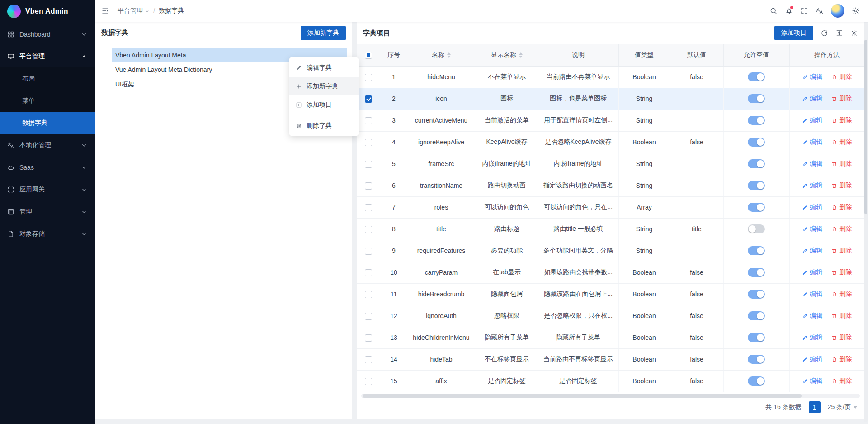 Image resolution: width=868 pixels, height=424 pixels. What do you see at coordinates (789, 11) in the screenshot?
I see `notification-bell-icon` at bounding box center [789, 11].